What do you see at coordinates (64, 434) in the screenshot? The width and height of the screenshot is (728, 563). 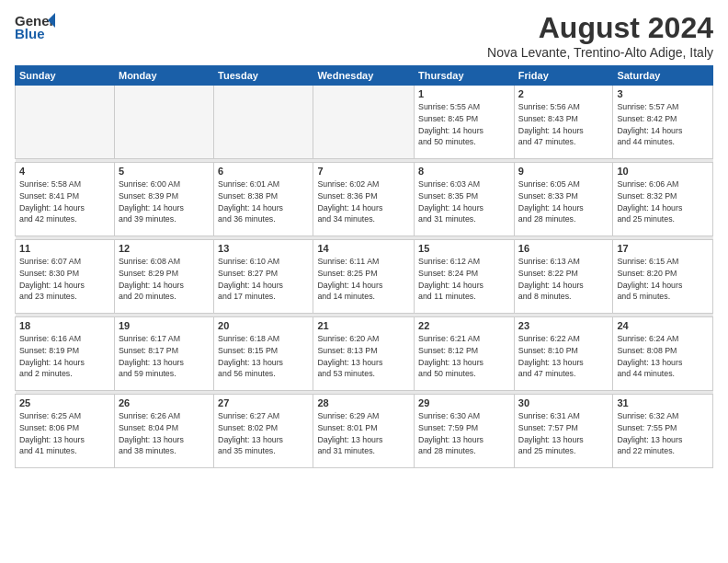 I see `day-info: Sunrise: 6:25 AM Sunset: 8:06 PM Dayligh…` at bounding box center [64, 434].